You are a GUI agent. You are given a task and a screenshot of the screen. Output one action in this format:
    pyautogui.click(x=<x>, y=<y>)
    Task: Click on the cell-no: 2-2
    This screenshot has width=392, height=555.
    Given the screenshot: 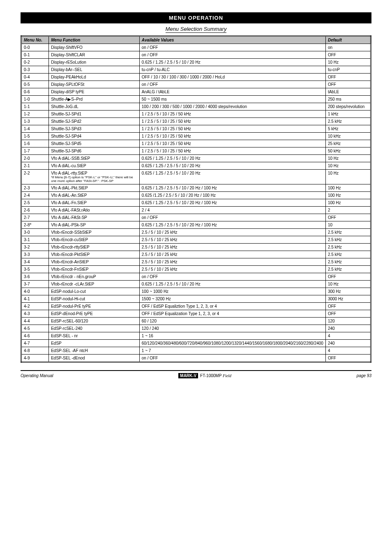 What is the action you would take?
    pyautogui.click(x=35, y=177)
    